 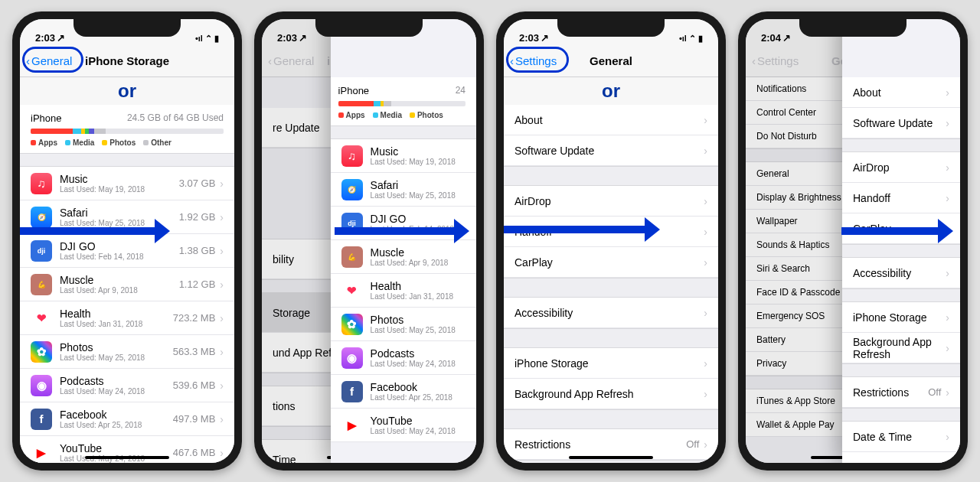 I want to click on row-label: Date & Time, so click(x=882, y=437).